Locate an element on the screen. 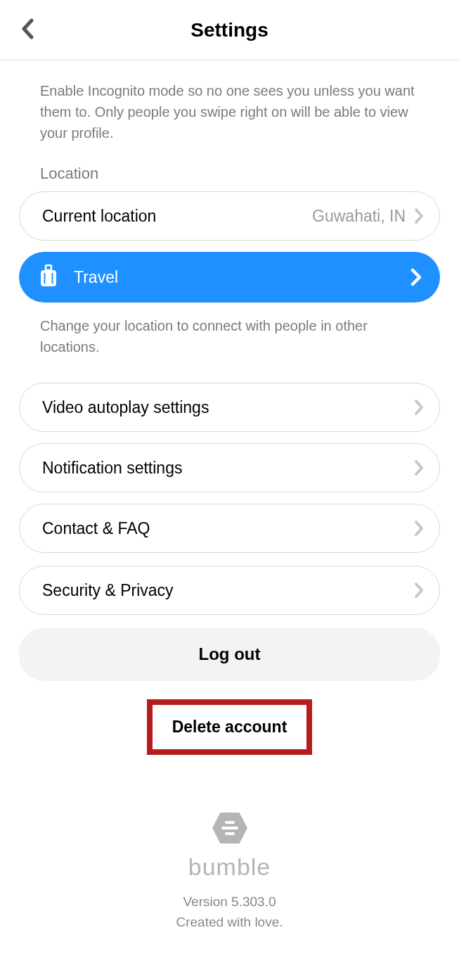 This screenshot has width=459, height=980. travel-label: Travel is located at coordinates (242, 277).